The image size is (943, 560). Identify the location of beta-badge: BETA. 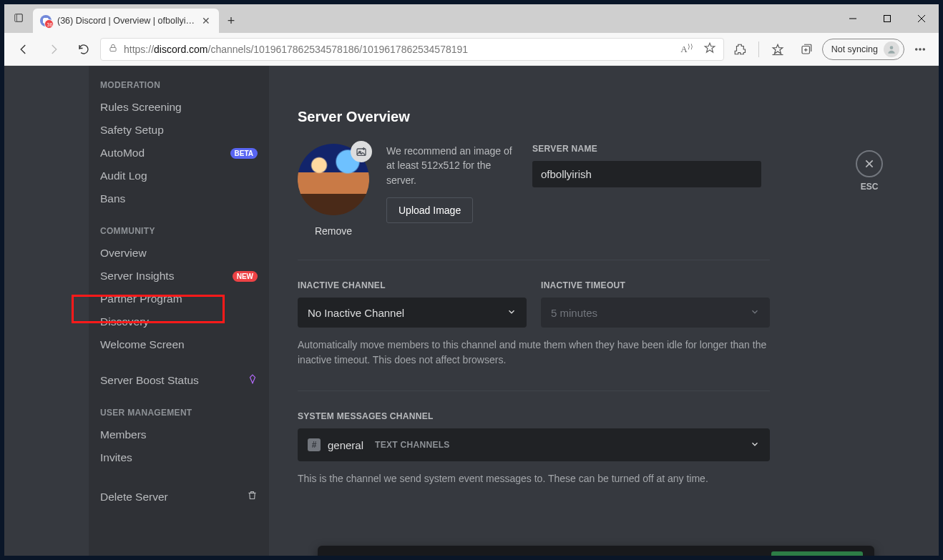
(244, 153).